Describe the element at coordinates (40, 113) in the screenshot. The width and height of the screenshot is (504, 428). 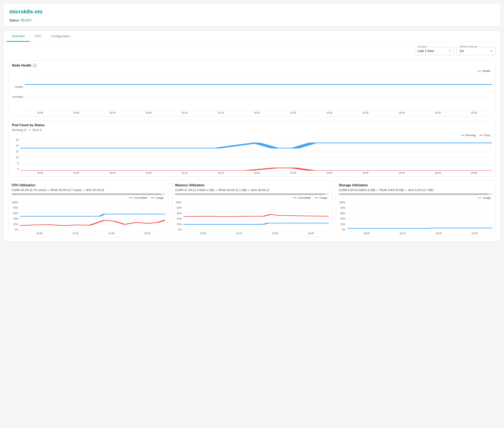
I see `x-tick: 18:50` at that location.